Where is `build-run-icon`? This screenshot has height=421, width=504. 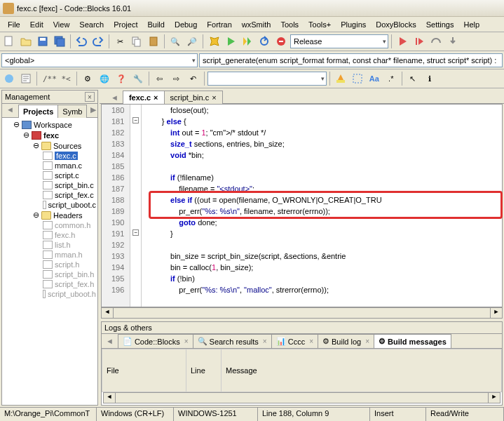
build-run-icon is located at coordinates (247, 41).